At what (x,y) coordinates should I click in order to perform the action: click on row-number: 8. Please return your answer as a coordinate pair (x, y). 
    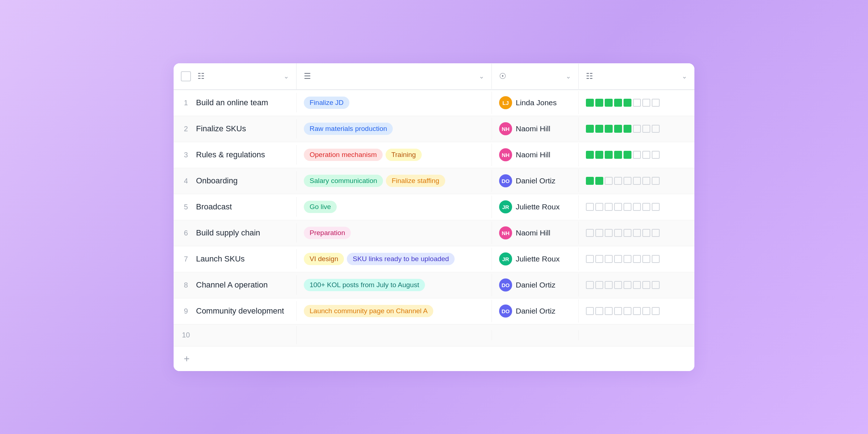
    Looking at the image, I should click on (186, 285).